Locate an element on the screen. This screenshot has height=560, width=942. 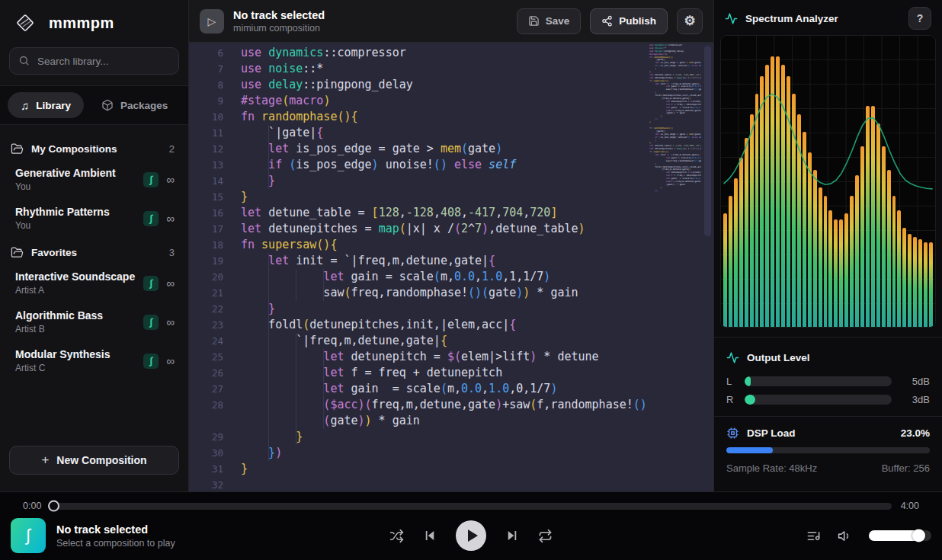
seek-bar is located at coordinates (471, 506).